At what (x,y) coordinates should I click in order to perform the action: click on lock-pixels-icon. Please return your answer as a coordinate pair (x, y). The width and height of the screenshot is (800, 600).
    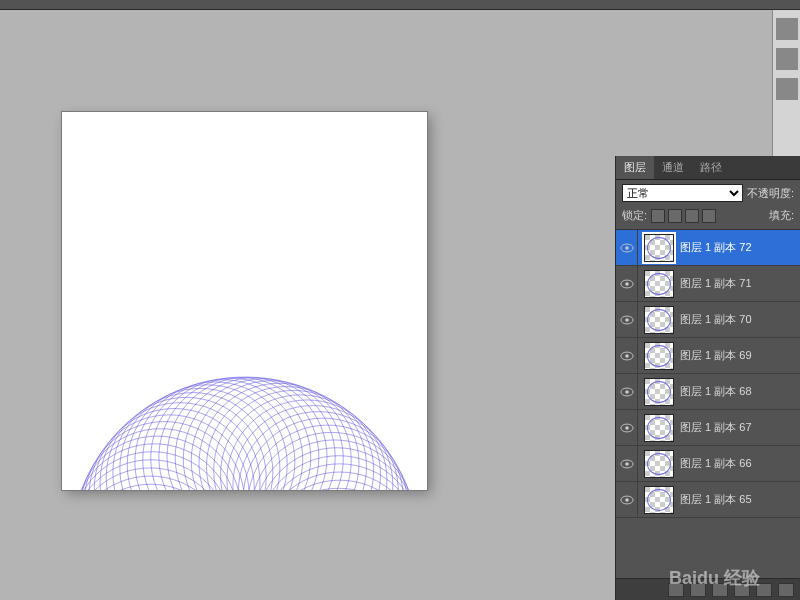
    Looking at the image, I should click on (675, 216).